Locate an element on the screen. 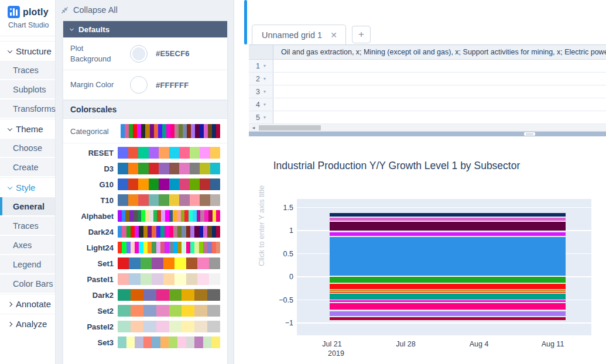 The image size is (606, 364). grid-corner-cell is located at coordinates (261, 52).